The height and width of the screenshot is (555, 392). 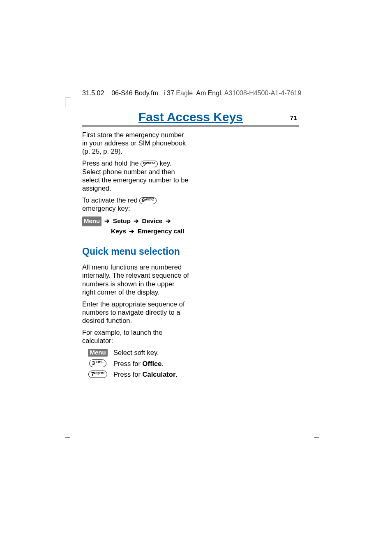 What do you see at coordinates (136, 204) in the screenshot?
I see `para-activate-red: To activate the red 9WXYZ emergency key:` at bounding box center [136, 204].